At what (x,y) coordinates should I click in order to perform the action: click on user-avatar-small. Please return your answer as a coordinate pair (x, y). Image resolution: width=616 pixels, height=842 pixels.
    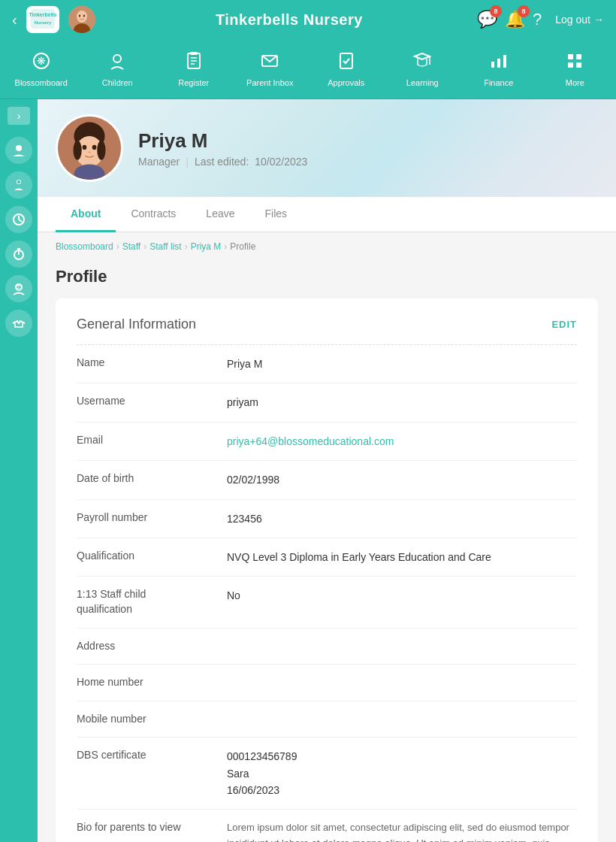
    Looking at the image, I should click on (82, 20).